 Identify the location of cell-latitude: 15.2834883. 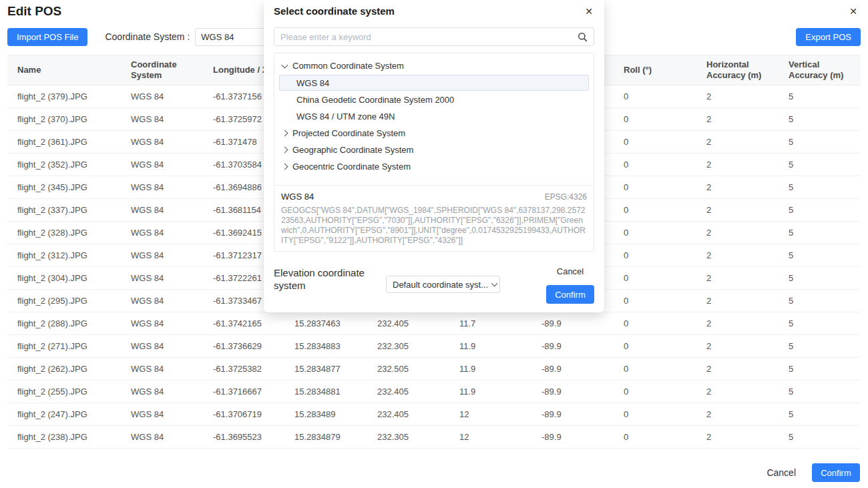
(336, 346).